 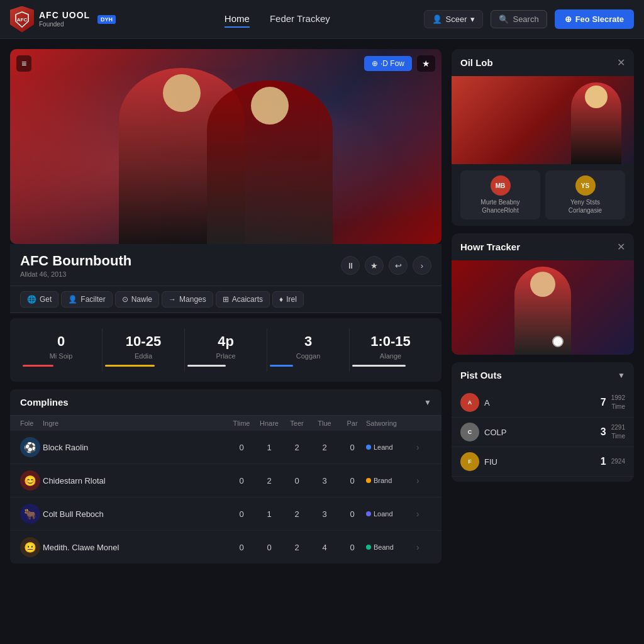 What do you see at coordinates (226, 350) in the screenshot?
I see `stats-section: 0 Mi Soip 10-25 Eddia 4p Prlace 3 Coggan` at bounding box center [226, 350].